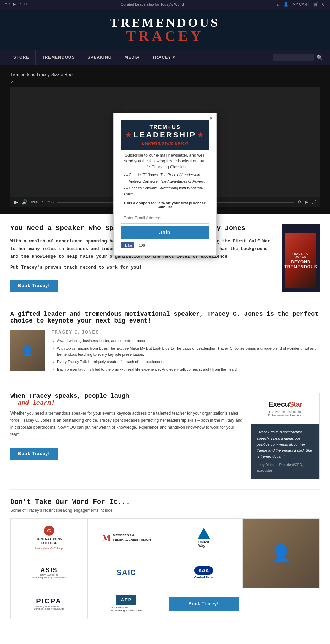  What do you see at coordinates (26, 4) in the screenshot?
I see `email-icon: ✉` at bounding box center [26, 4].